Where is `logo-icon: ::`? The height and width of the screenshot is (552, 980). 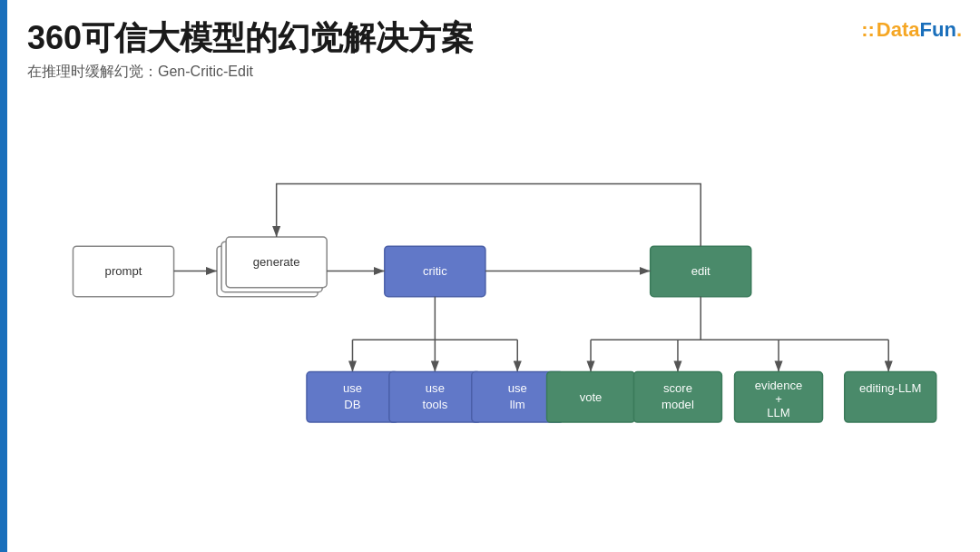 logo-icon: :: is located at coordinates (867, 30).